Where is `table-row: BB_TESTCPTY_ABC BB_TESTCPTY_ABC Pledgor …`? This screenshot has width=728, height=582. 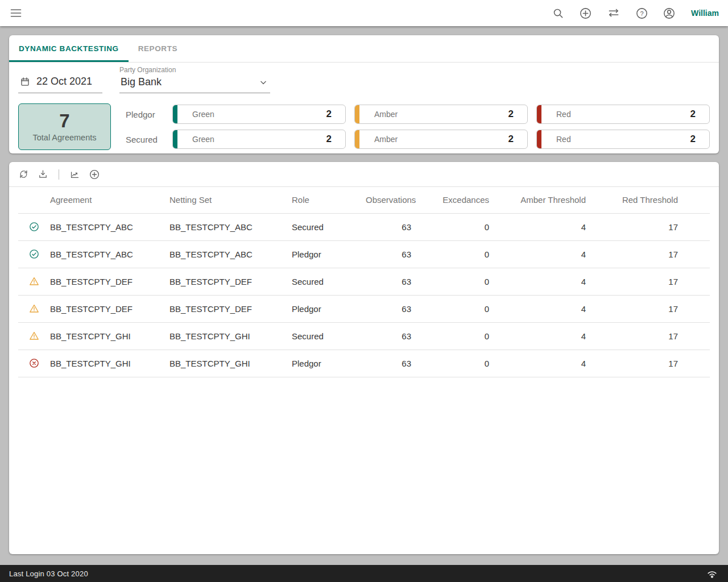
table-row: BB_TESTCPTY_ABC BB_TESTCPTY_ABC Pledgor … is located at coordinates (364, 254).